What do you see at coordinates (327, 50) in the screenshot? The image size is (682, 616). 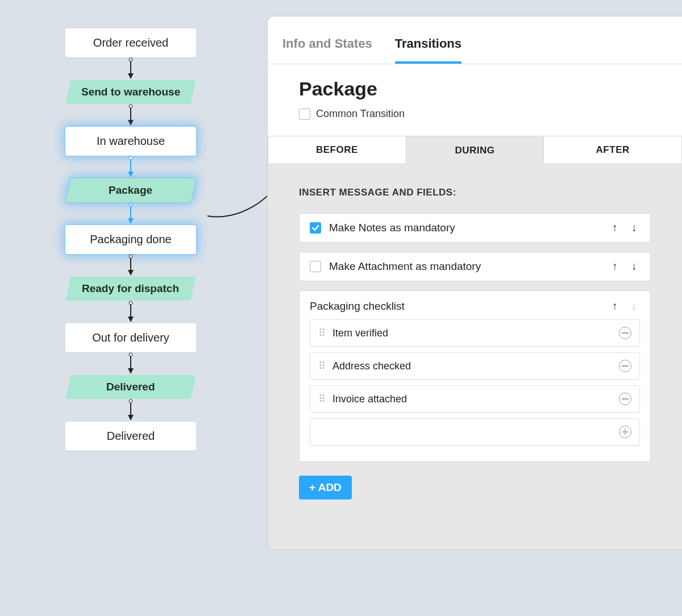 I see `tab-info-states: Info and States` at bounding box center [327, 50].